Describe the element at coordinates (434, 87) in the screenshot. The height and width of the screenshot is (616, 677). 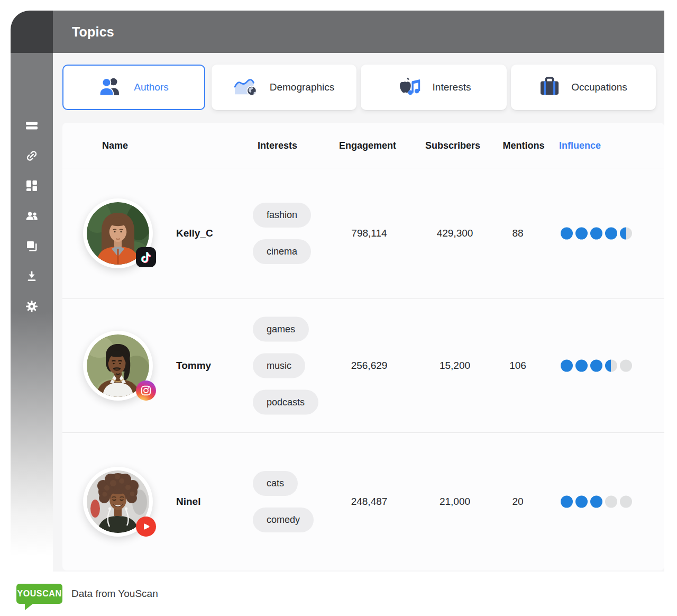
I see `tab-interests: Interests` at that location.